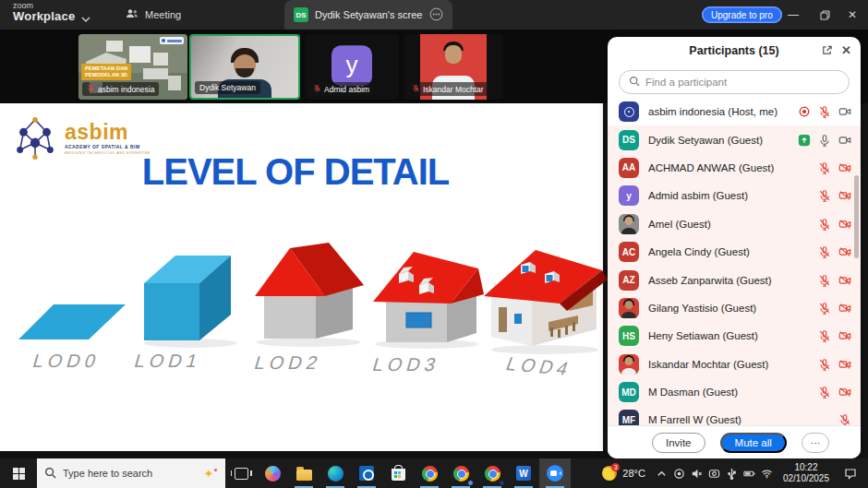 The height and width of the screenshot is (488, 868). What do you see at coordinates (305, 475) in the screenshot?
I see `file-explorer-icon` at bounding box center [305, 475].